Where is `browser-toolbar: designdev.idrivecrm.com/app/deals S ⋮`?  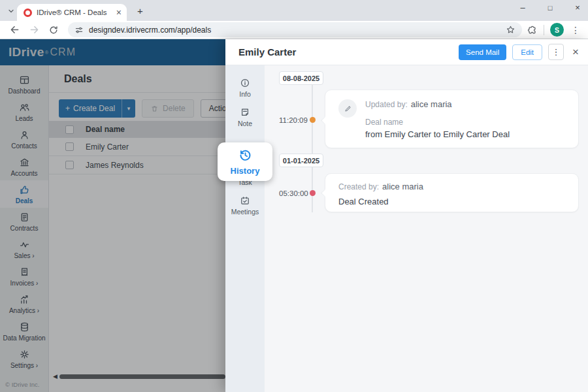
browser-toolbar: designdev.idrivecrm.com/app/deals S ⋮ is located at coordinates (294, 30).